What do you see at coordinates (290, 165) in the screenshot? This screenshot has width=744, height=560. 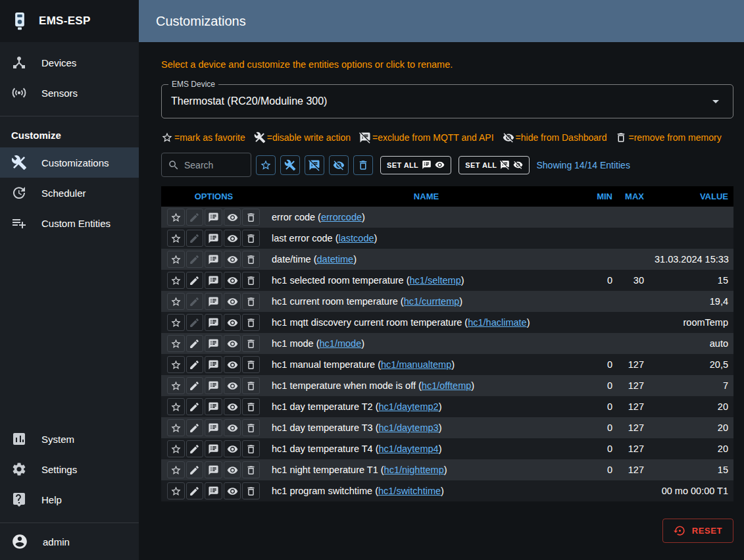 I see `filter-disable-write-button` at bounding box center [290, 165].